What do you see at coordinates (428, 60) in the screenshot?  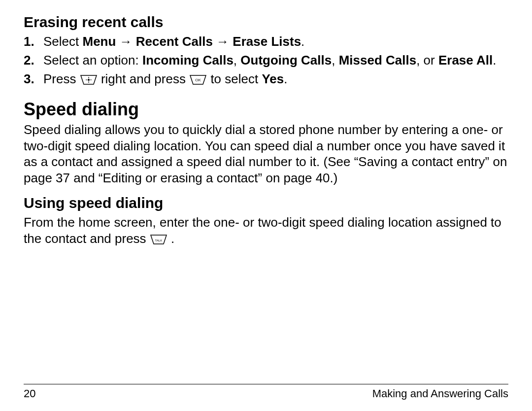 I see `text: , or` at bounding box center [428, 60].